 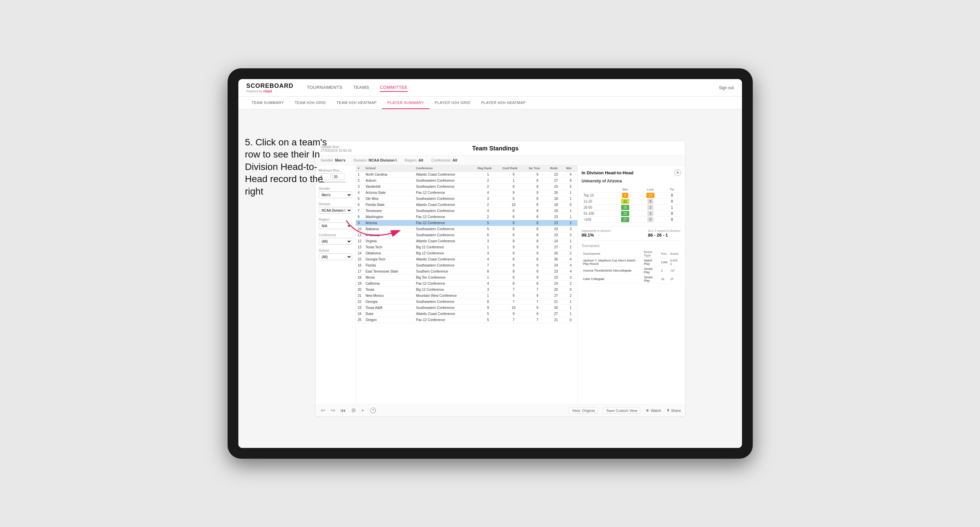 What do you see at coordinates (389, 199) in the screenshot?
I see `cell-school: Ole Miss` at bounding box center [389, 199].